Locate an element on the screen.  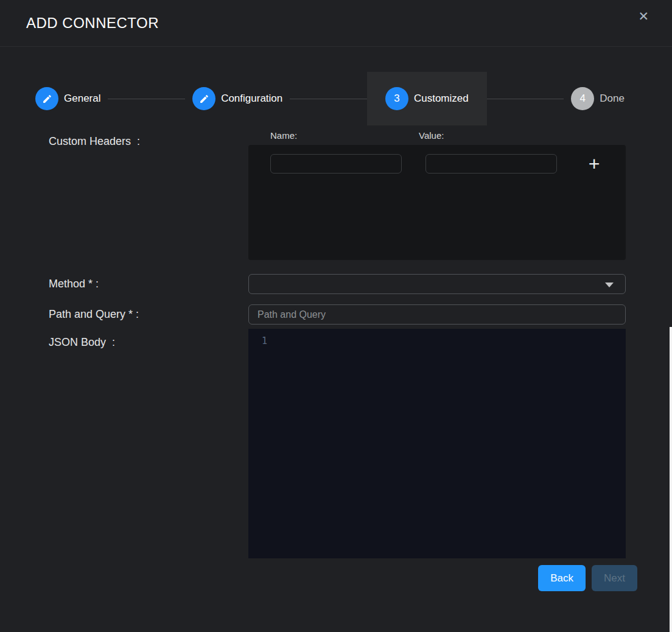
custom-headers-column-labels: Name: Value: is located at coordinates (437, 137).